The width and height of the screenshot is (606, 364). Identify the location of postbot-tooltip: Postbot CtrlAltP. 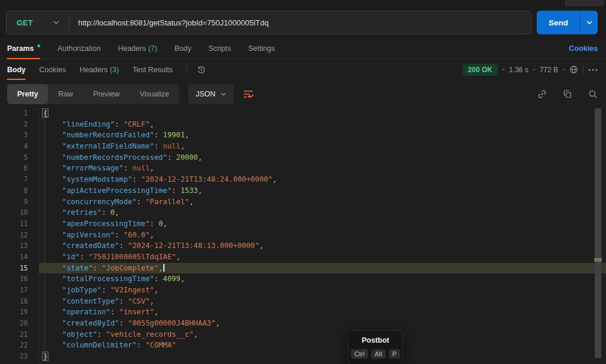
(375, 347).